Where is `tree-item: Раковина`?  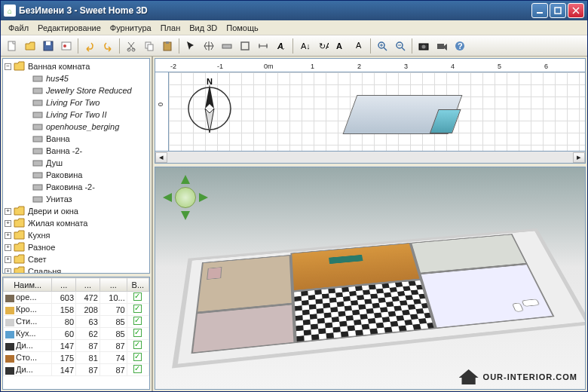
tree-item: Раковина is located at coordinates (76, 175).